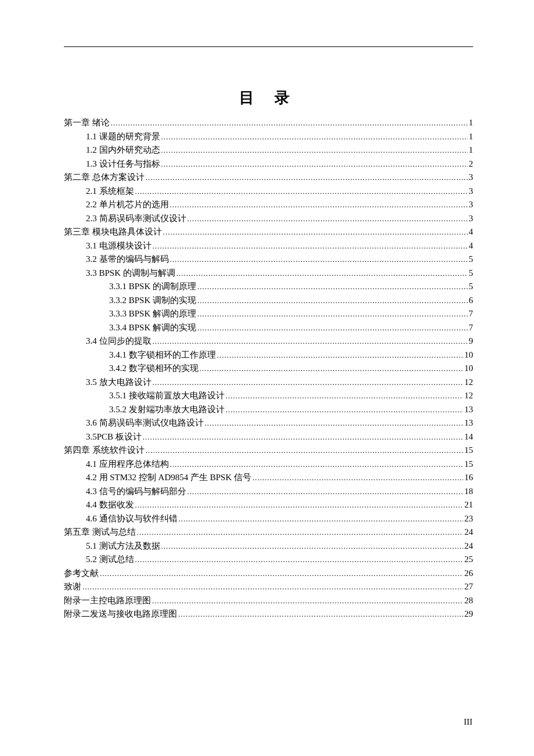  Describe the element at coordinates (268, 246) in the screenshot. I see `toc-entry: 3.1 电源模块设计4` at that location.